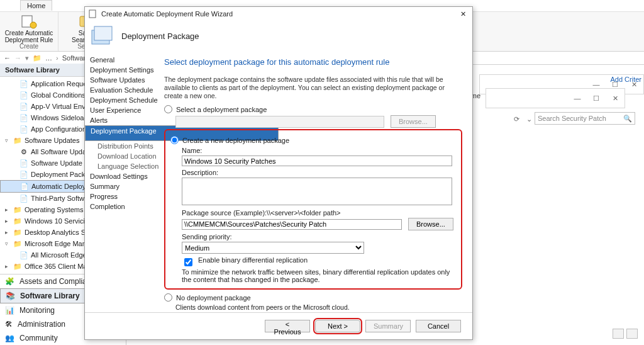  What do you see at coordinates (29, 47) in the screenshot?
I see `ribbon-group-create: Create` at bounding box center [29, 47].